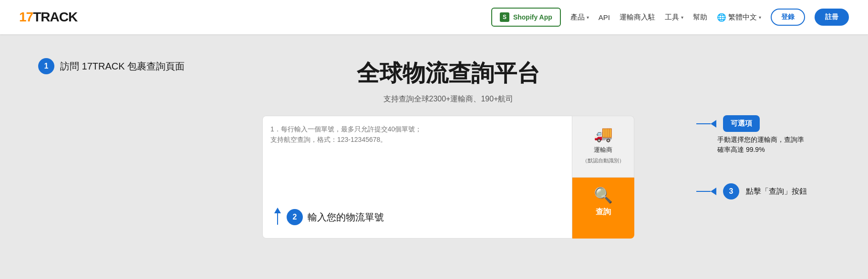 This screenshot has width=868, height=279. I want to click on register-button: 註冊, so click(832, 17).